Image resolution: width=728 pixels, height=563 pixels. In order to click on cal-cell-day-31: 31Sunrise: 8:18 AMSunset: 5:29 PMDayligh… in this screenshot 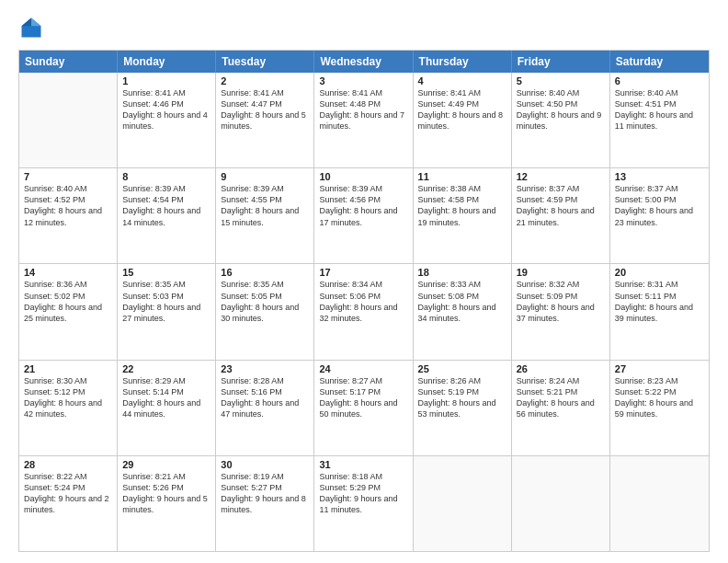, I will do `click(364, 504)`.